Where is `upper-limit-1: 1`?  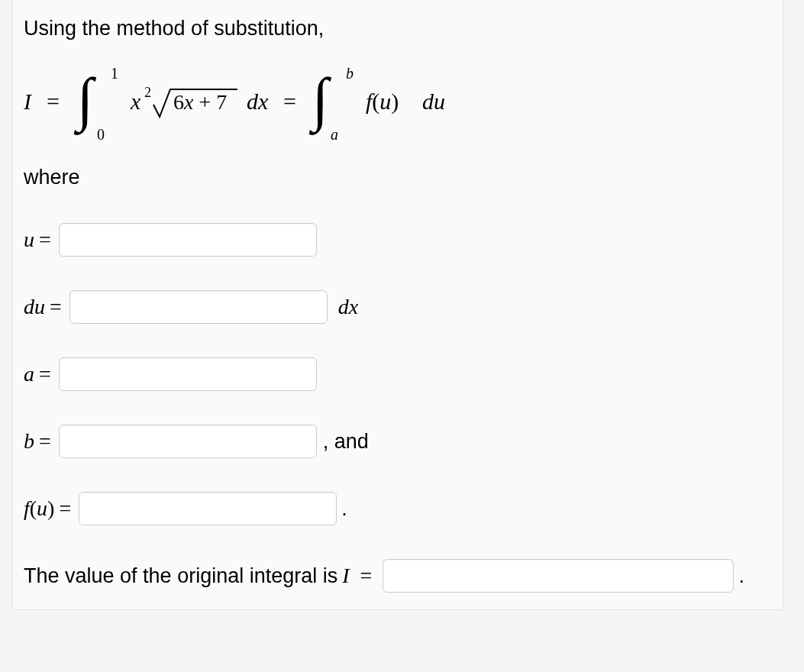
upper-limit-1: 1 is located at coordinates (115, 73).